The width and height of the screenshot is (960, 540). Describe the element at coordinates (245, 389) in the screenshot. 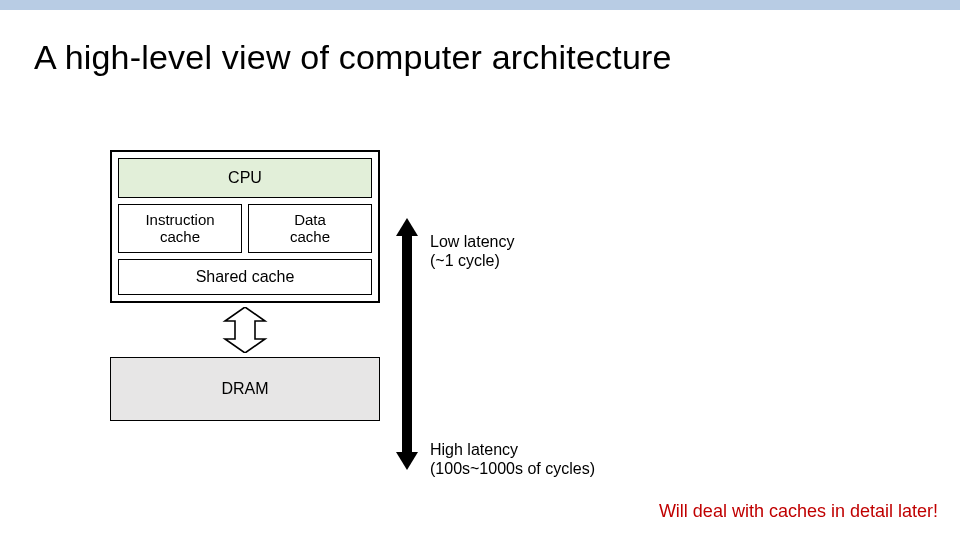

I see `dram-box: DRAM` at that location.